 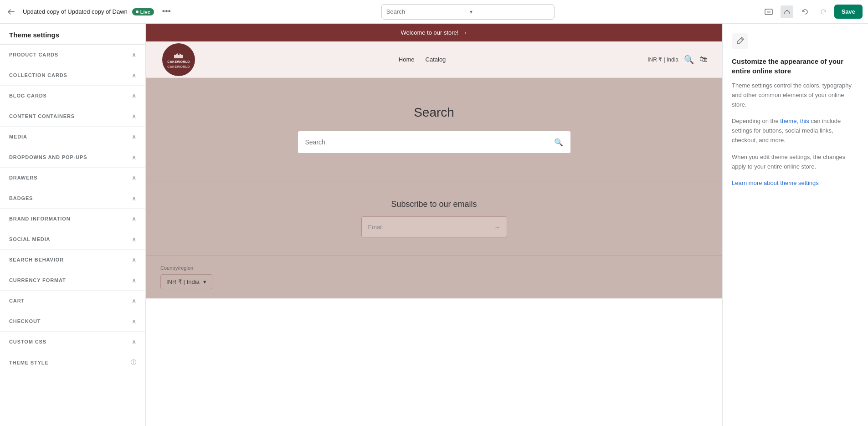 What do you see at coordinates (134, 260) in the screenshot?
I see `sidebar-item-right-search-behavior: ∧` at bounding box center [134, 260].